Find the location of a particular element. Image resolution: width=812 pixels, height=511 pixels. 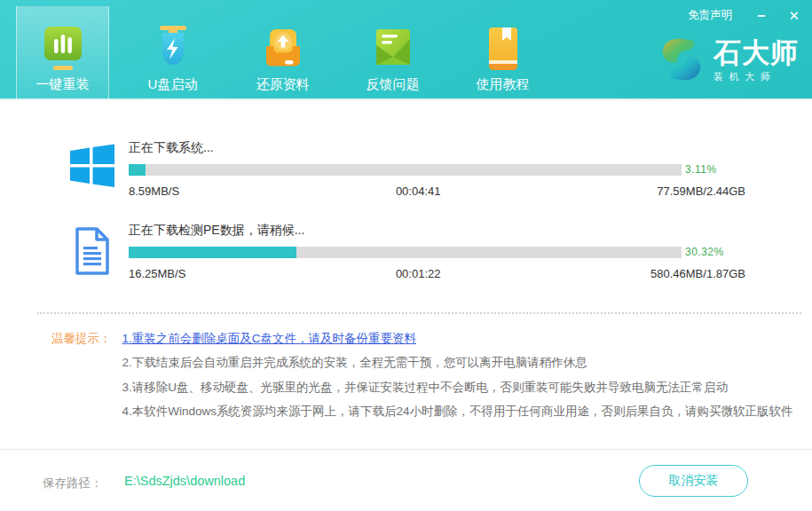

download-row-system: 正在下载系统... 3.11% 8.59MB/S 00:04:41 77.59M… is located at coordinates (406, 169).